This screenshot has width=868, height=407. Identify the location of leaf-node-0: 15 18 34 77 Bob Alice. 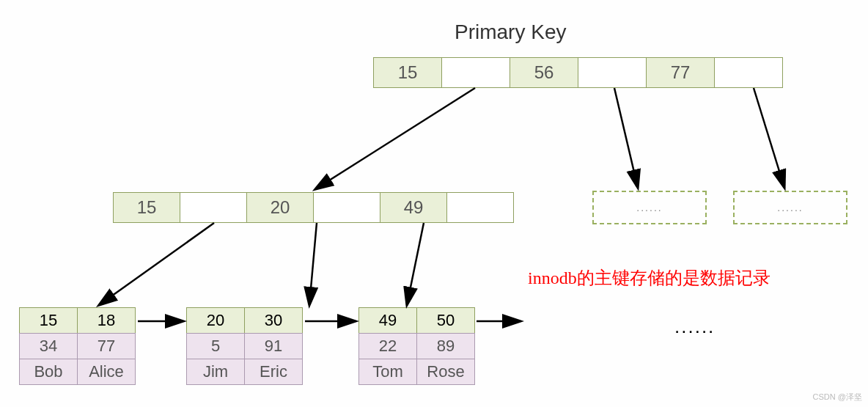
(78, 346).